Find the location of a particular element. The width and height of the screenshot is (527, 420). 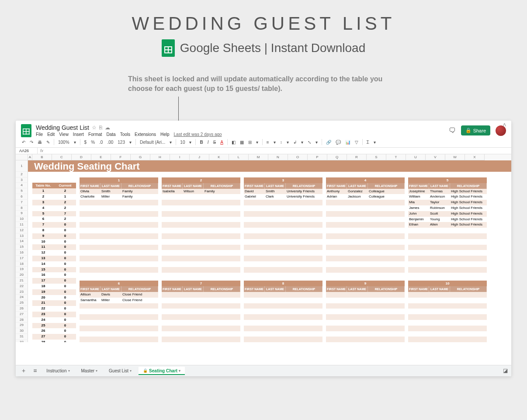

filter-button: ▽ is located at coordinates (357, 142).